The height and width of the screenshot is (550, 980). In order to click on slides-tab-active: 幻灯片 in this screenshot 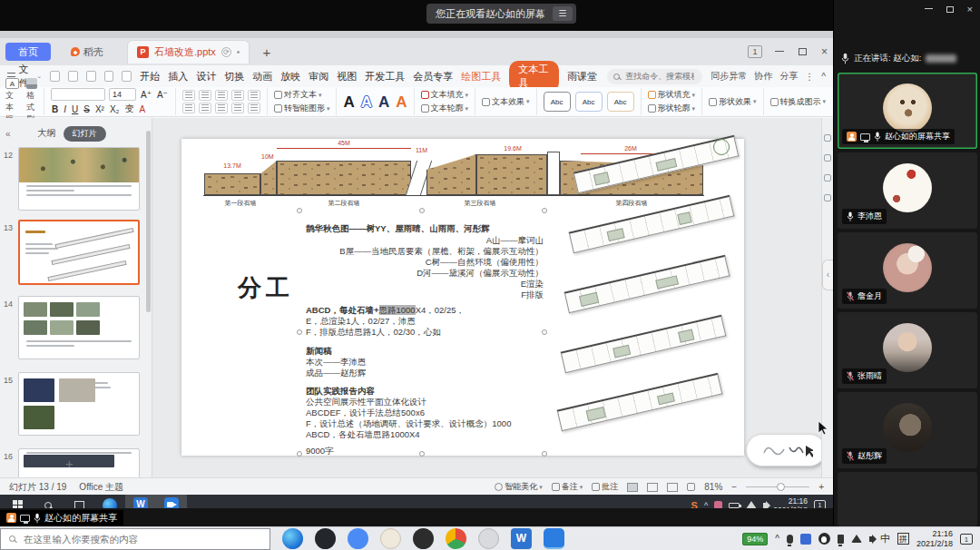, I will do `click(85, 134)`.